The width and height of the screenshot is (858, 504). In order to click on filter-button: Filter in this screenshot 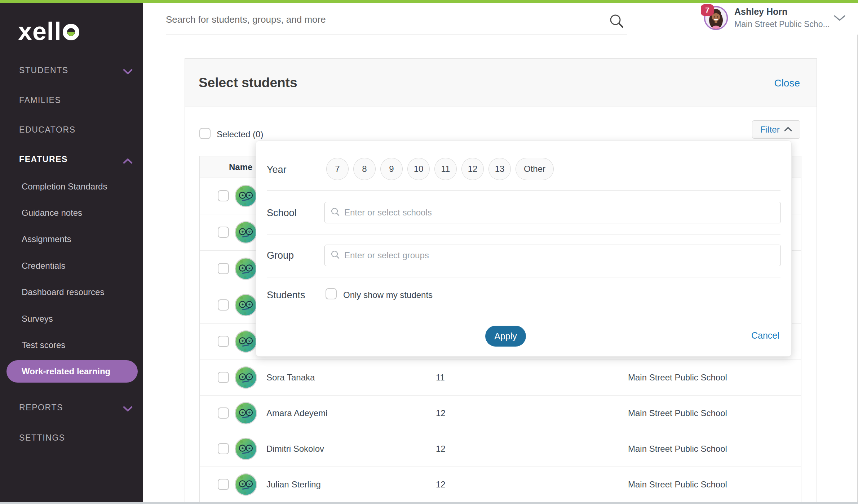, I will do `click(776, 130)`.